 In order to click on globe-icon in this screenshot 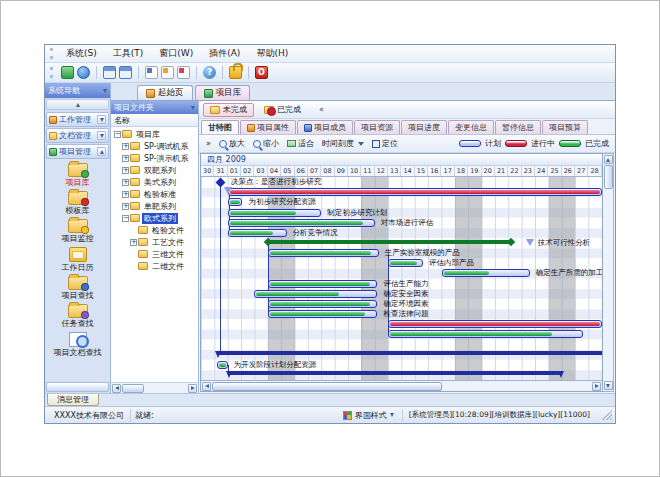, I will do `click(84, 72)`.